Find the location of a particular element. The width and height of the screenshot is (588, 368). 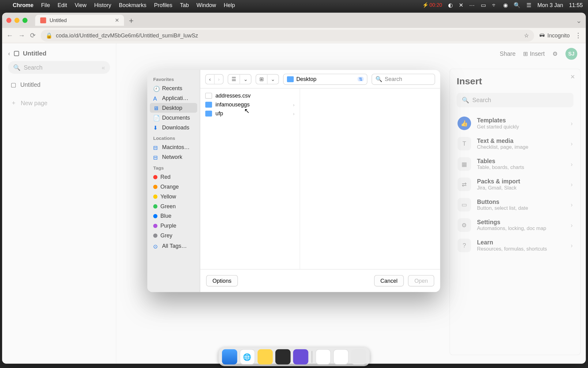

tag-orange: Orange is located at coordinates (173, 187).